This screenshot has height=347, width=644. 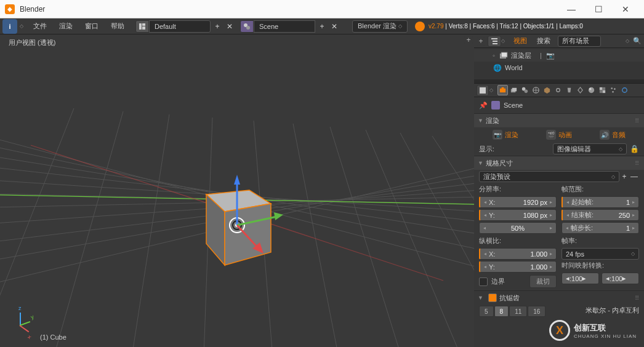 What do you see at coordinates (627, 41) in the screenshot?
I see `outliner-filter-dropdown: ◇` at bounding box center [627, 41].